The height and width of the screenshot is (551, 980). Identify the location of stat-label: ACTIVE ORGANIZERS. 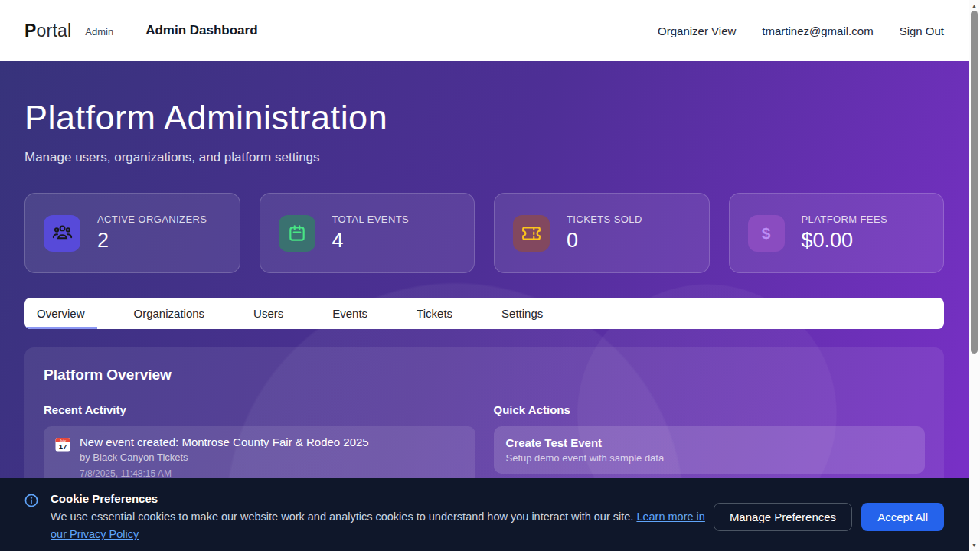
(152, 219).